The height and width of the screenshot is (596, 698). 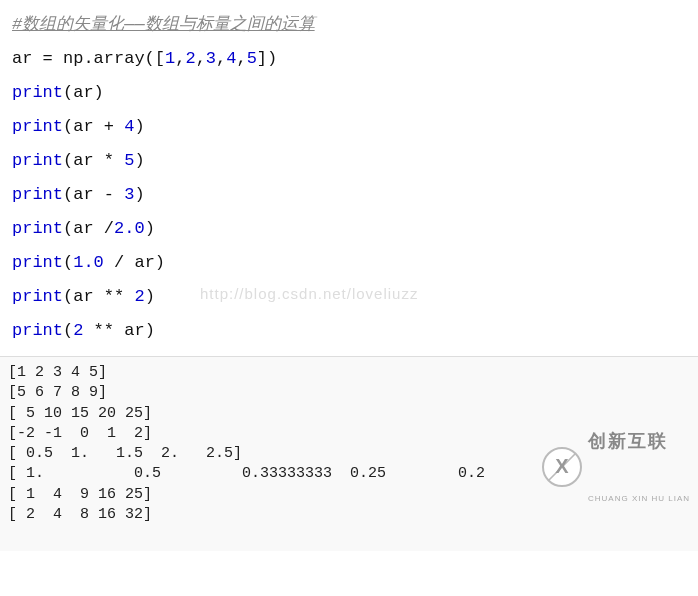 I want to click on code-line-9: print(ar ** 2), so click(x=349, y=297).